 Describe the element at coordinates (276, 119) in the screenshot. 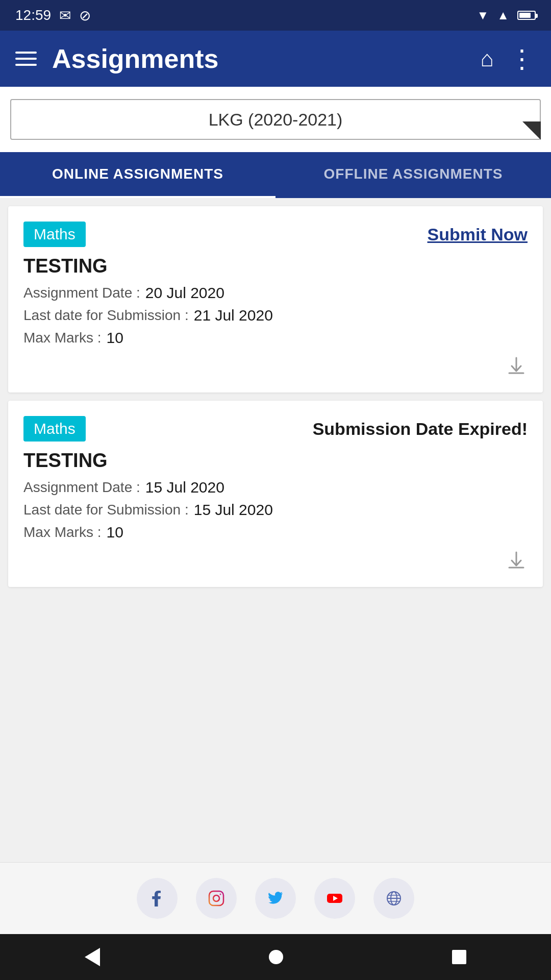

I see `class-dropdown: LKG (2020-2021) UKG (2020-2021)` at that location.